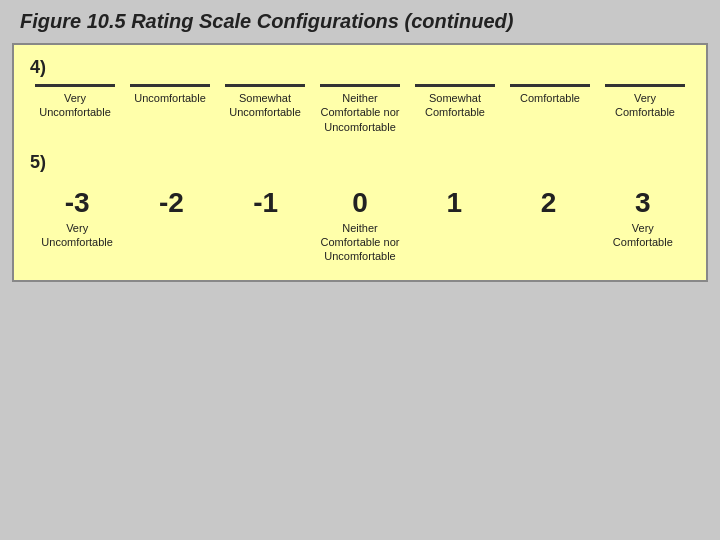 The image size is (720, 540). Describe the element at coordinates (454, 203) in the screenshot. I see `scale5-number-4: 1` at that location.